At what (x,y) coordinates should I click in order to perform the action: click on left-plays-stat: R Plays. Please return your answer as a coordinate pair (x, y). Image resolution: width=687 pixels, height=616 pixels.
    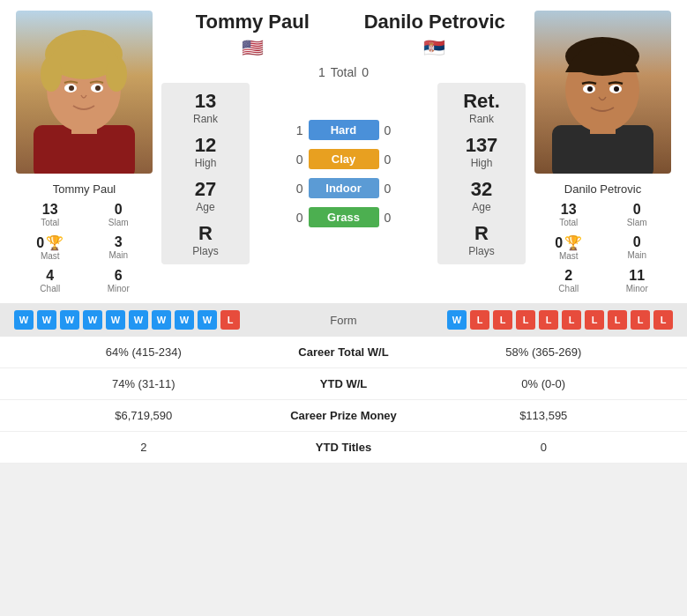
    Looking at the image, I should click on (205, 240).